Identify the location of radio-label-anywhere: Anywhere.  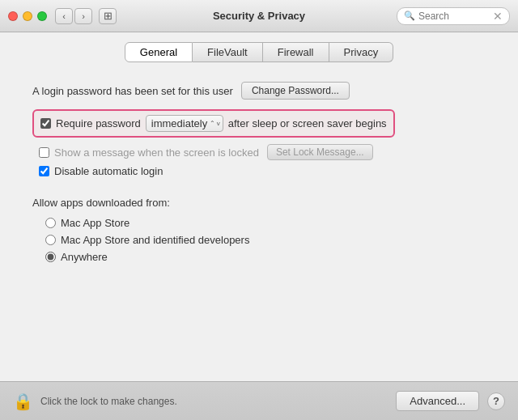
(84, 257).